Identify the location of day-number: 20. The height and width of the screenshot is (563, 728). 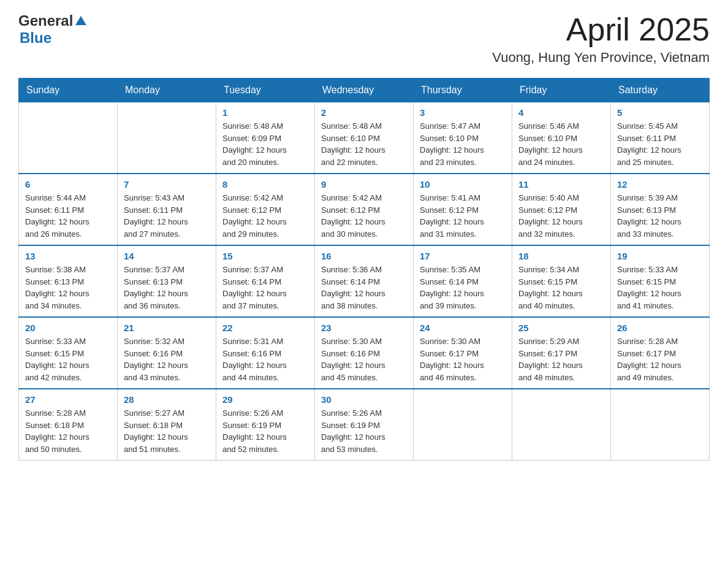
(68, 327).